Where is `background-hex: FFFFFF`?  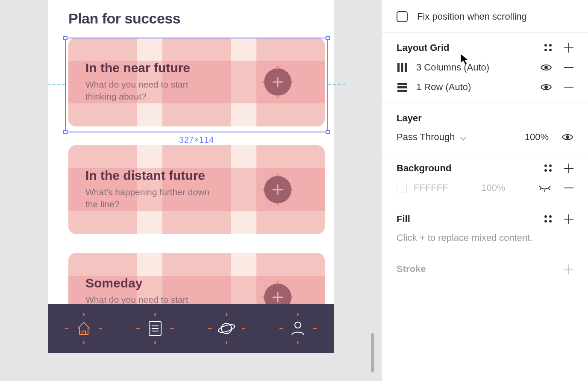
background-hex: FFFFFF is located at coordinates (431, 188).